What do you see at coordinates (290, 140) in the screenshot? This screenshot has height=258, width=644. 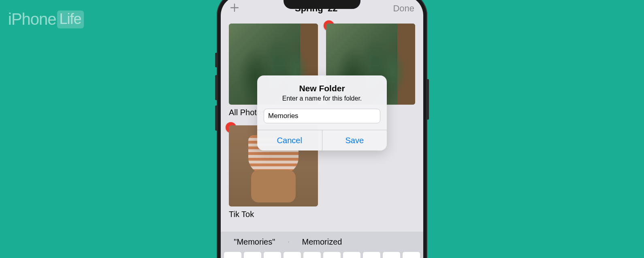 I see `cancel-button: Cancel` at bounding box center [290, 140].